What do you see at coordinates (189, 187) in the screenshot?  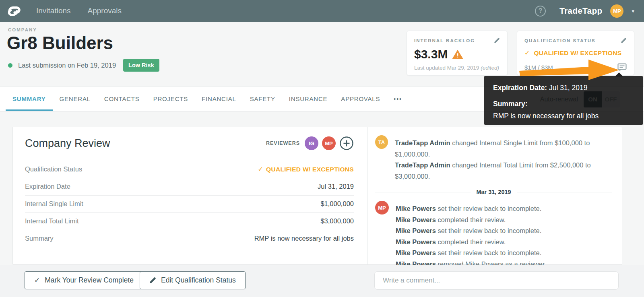 I see `table-row: Expiration Date Jul 31, 2019` at bounding box center [189, 187].